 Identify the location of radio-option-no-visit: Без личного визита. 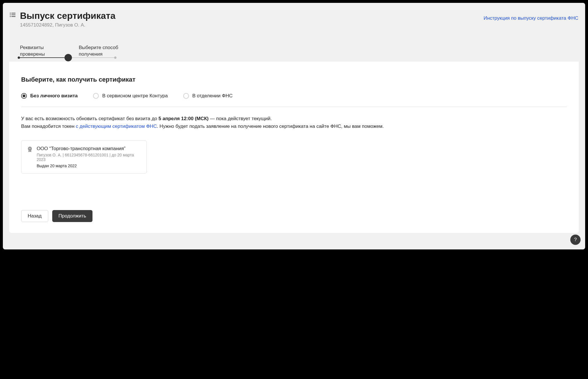
(49, 96).